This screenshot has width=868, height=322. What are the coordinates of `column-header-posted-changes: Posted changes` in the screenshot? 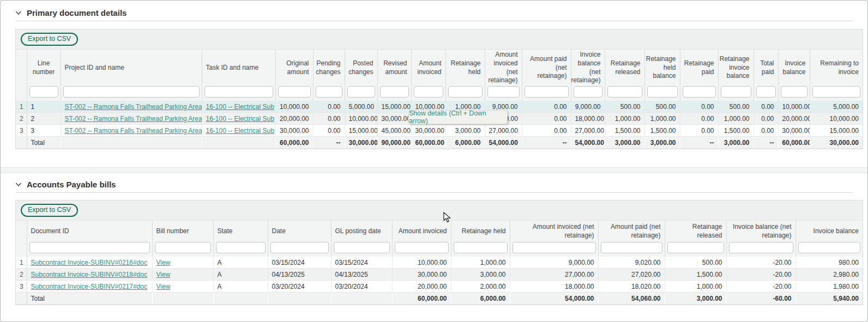 It's located at (361, 75).